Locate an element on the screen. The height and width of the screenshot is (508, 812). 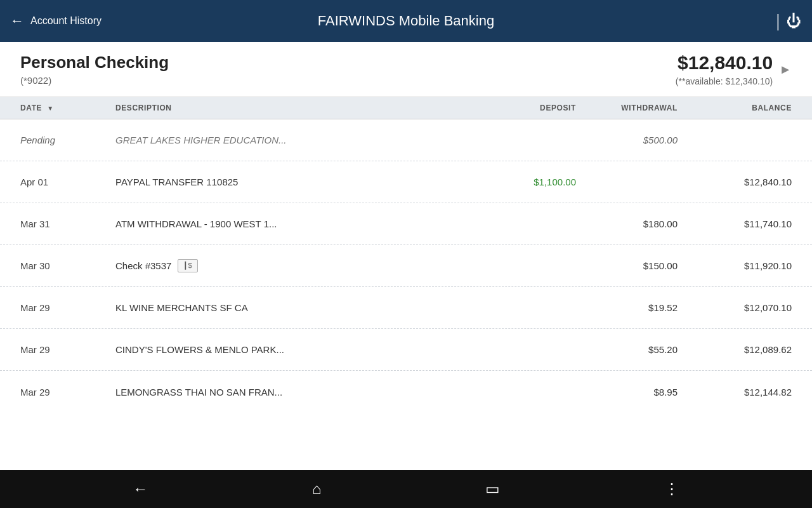
recents-nav-icon: ▭ is located at coordinates (492, 489).